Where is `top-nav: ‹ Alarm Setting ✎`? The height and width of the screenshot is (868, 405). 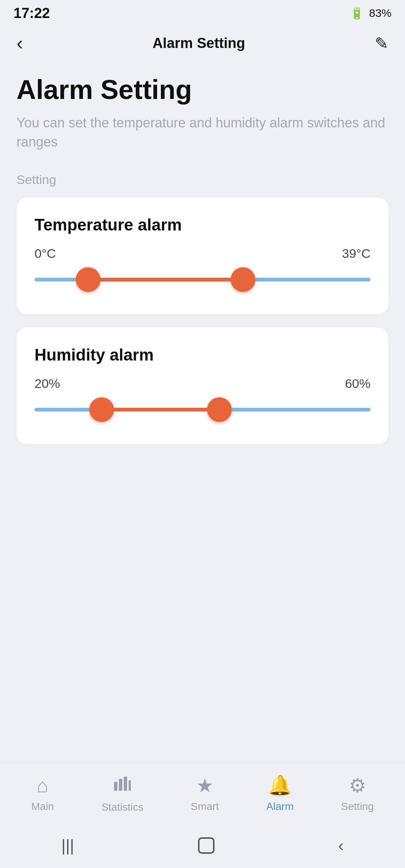
top-nav: ‹ Alarm Setting ✎ is located at coordinates (202, 43).